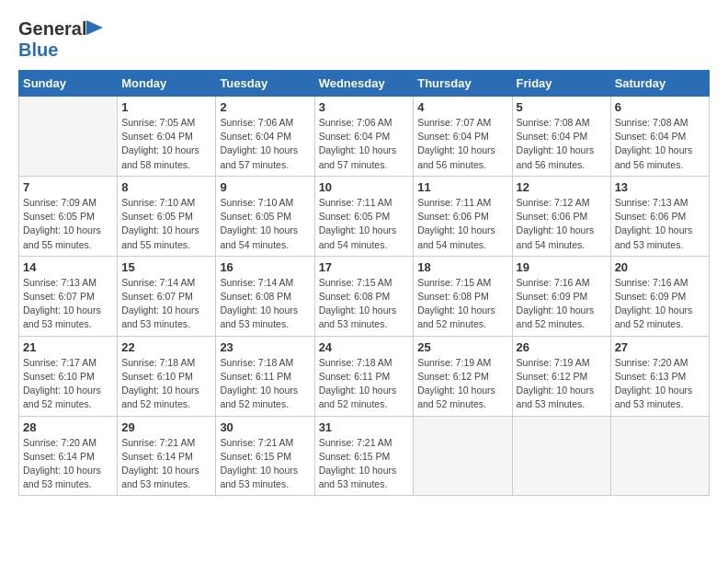 This screenshot has width=728, height=563. What do you see at coordinates (364, 375) in the screenshot?
I see `calendar-week-row: 21Sunrise: 7:17 AM Sunset: 6:10 PM Dayli…` at bounding box center [364, 375].